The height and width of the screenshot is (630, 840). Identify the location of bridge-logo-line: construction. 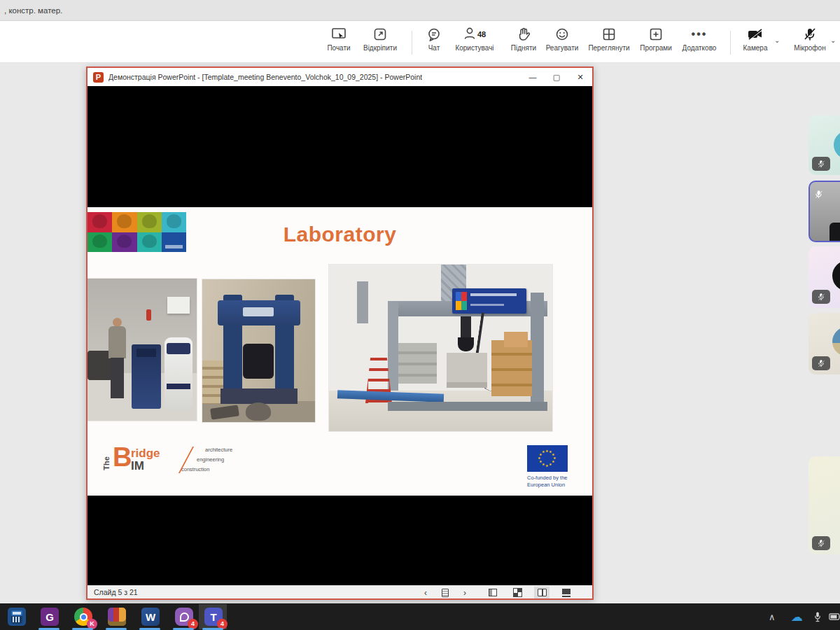
(195, 469).